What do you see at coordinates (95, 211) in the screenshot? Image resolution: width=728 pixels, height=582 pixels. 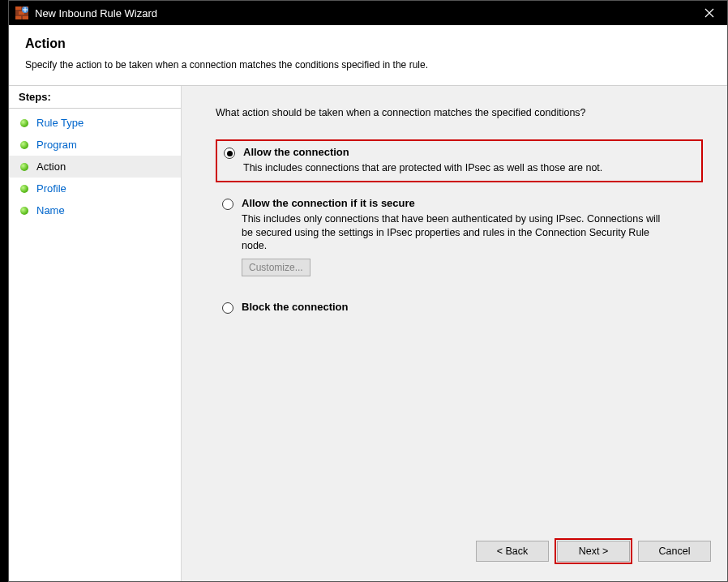 I see `step-name: Name` at bounding box center [95, 211].